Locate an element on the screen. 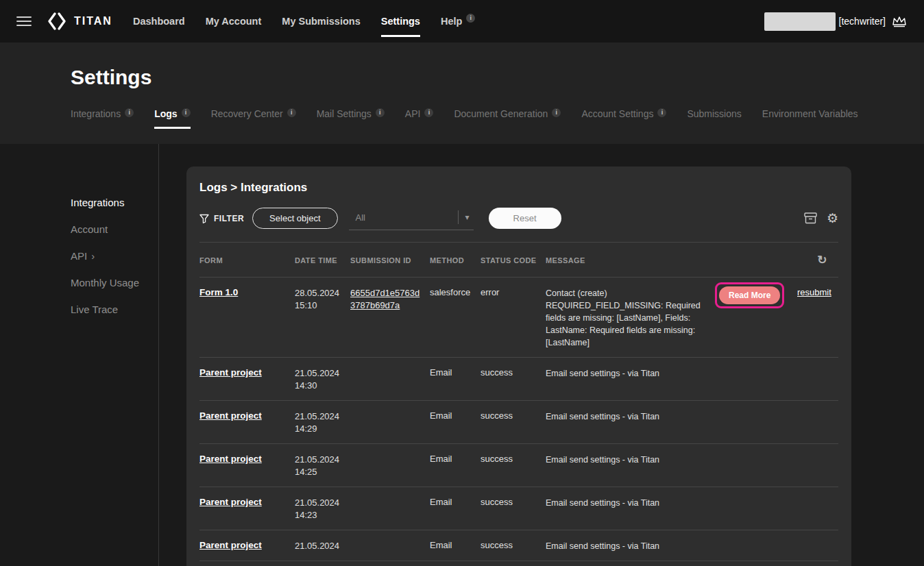 This screenshot has width=924, height=566. chevron-right-icon: › is located at coordinates (93, 256).